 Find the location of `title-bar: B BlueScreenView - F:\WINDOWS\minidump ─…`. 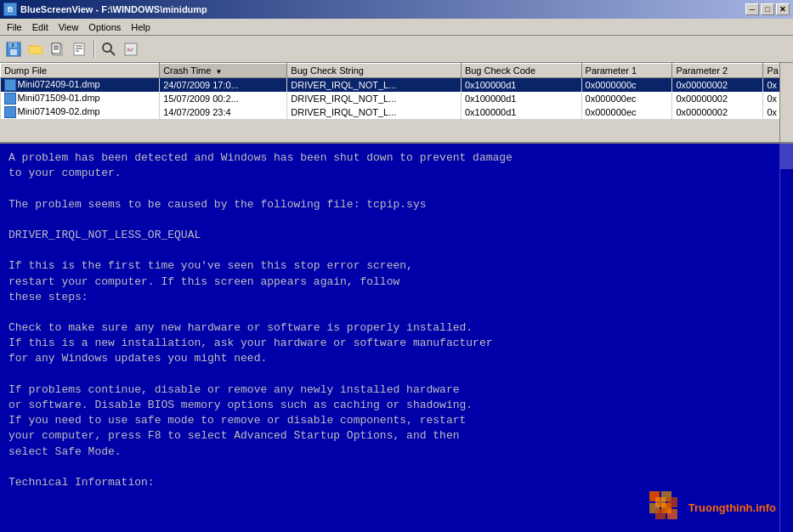

title-bar: B BlueScreenView - F:\WINDOWS\minidump ─… is located at coordinates (396, 9).